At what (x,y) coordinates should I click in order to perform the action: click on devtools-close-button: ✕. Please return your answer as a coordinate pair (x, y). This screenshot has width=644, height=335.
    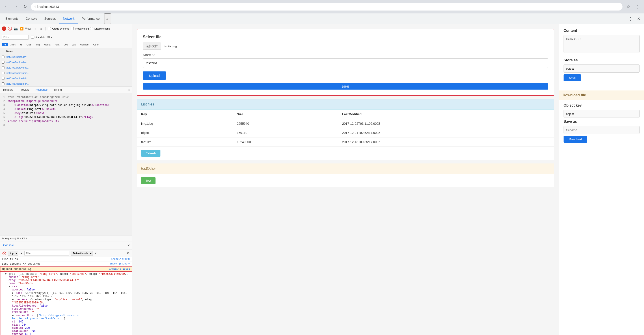
    Looking at the image, I should click on (638, 19).